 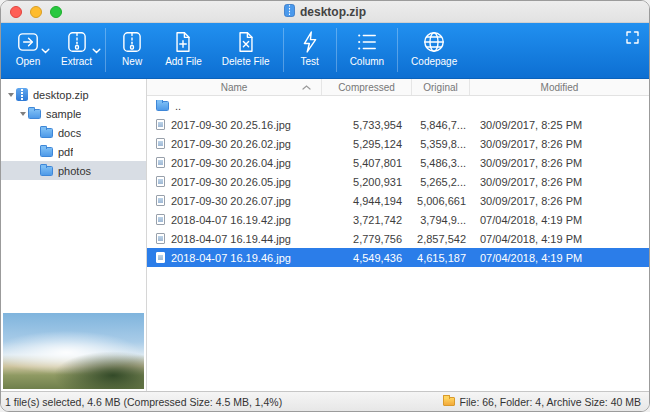 I want to click on toolbar-button-test: Test, so click(x=310, y=47).